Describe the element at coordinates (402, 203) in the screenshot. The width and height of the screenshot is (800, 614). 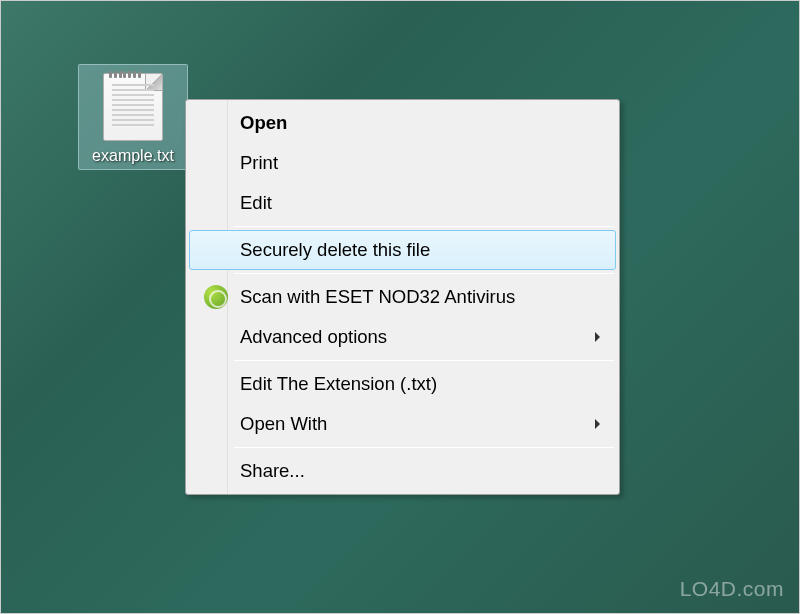
I see `menu-edit: Edit` at that location.